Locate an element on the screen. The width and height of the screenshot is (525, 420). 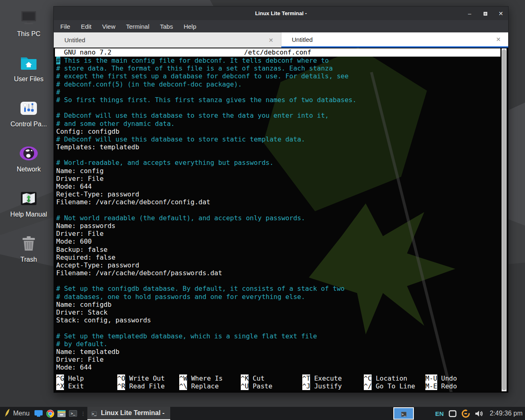
editor-line: # Not world readable (the default), and … is located at coordinates (278, 218).